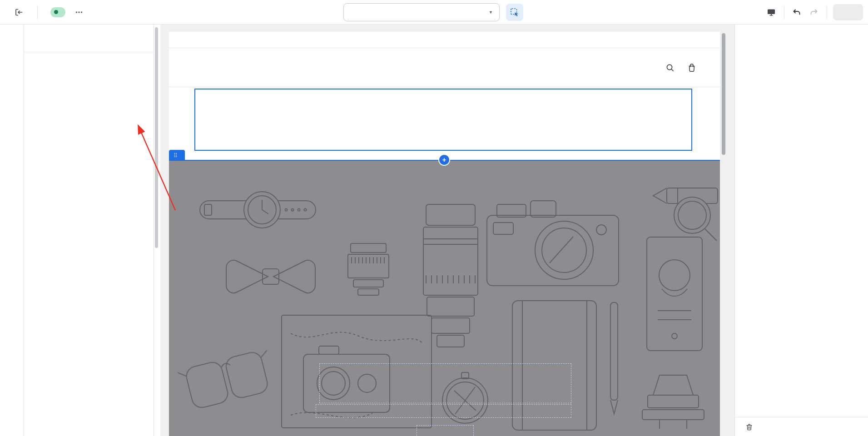 The image size is (868, 436). Describe the element at coordinates (797, 12) in the screenshot. I see `undo-icon` at that location.